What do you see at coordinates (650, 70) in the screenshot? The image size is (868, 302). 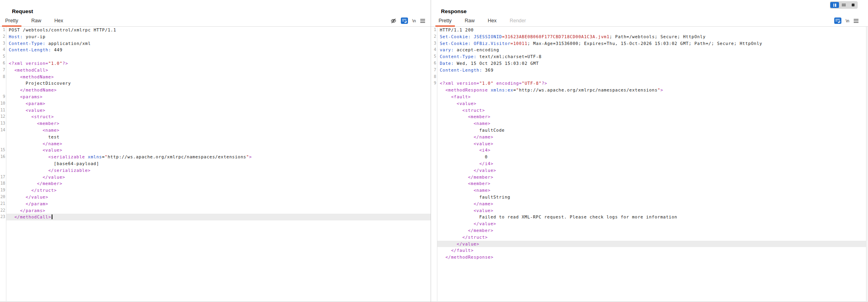 I see `code-line: 7Content-Length: 369` at bounding box center [650, 70].